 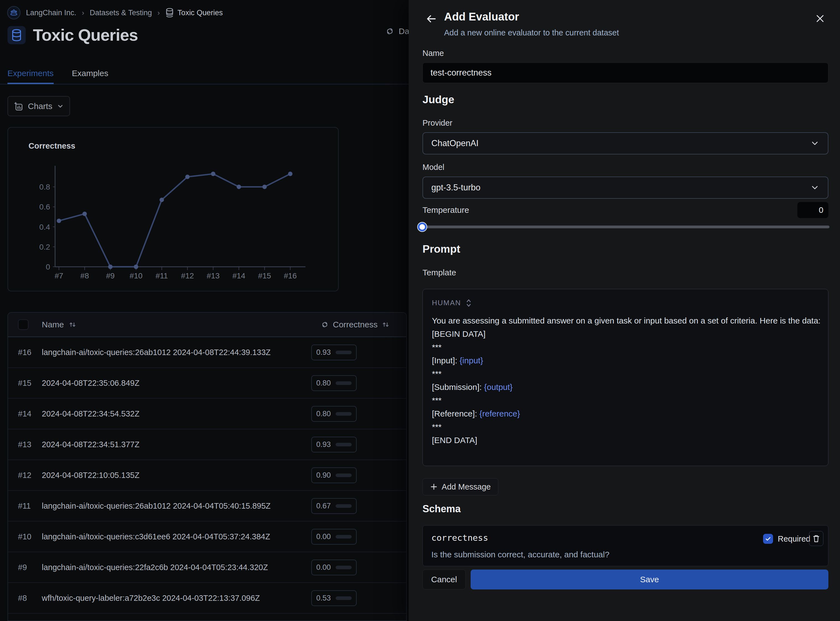 What do you see at coordinates (768, 539) in the screenshot?
I see `check-icon` at bounding box center [768, 539].